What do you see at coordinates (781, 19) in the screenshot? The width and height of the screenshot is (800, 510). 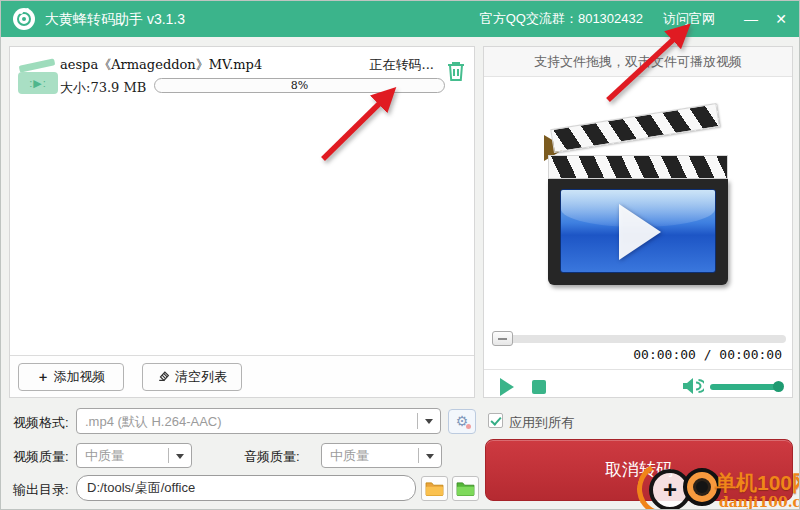 I see `close-button: ✕` at bounding box center [781, 19].